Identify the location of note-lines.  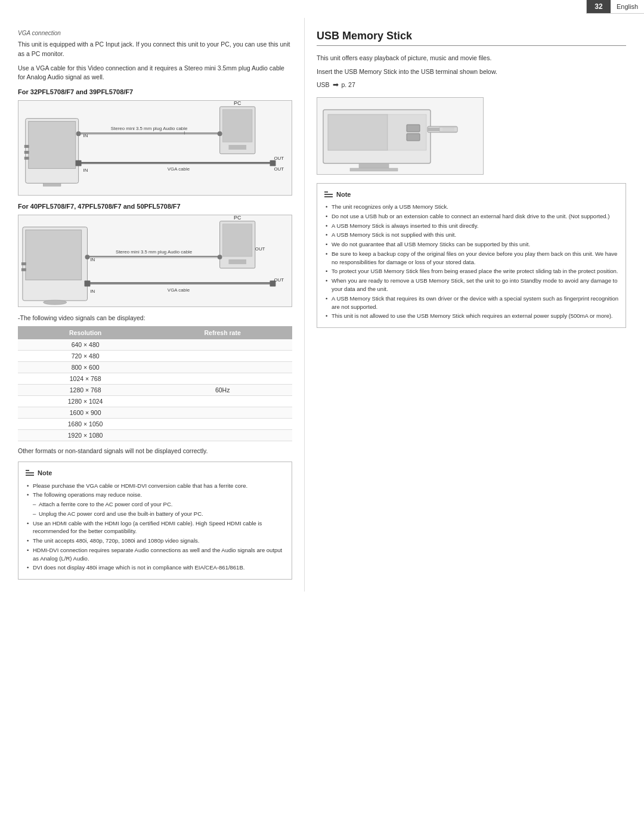
(30, 473).